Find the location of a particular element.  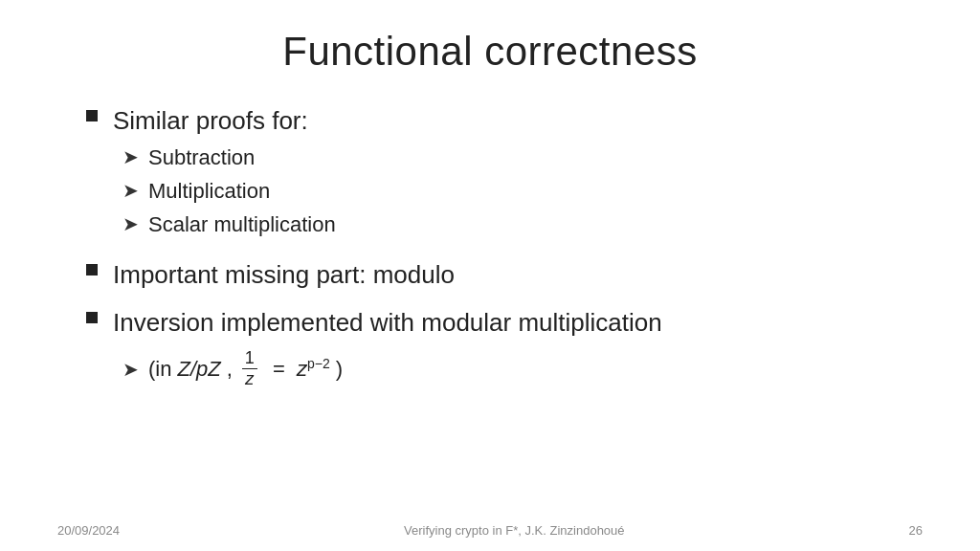

math-equals: = is located at coordinates (279, 369).